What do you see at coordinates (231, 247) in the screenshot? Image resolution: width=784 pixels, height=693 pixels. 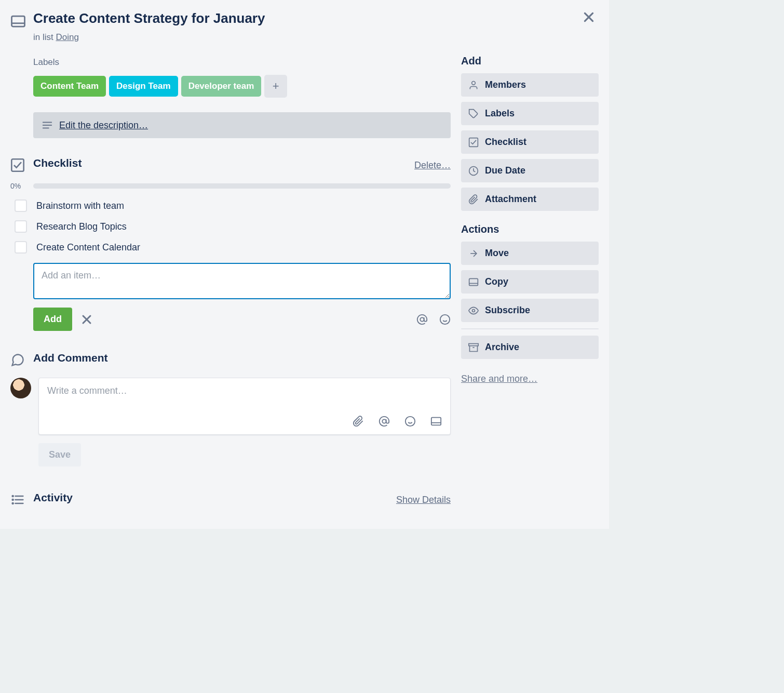 I see `checklist-item: Create Content Calendar` at bounding box center [231, 247].